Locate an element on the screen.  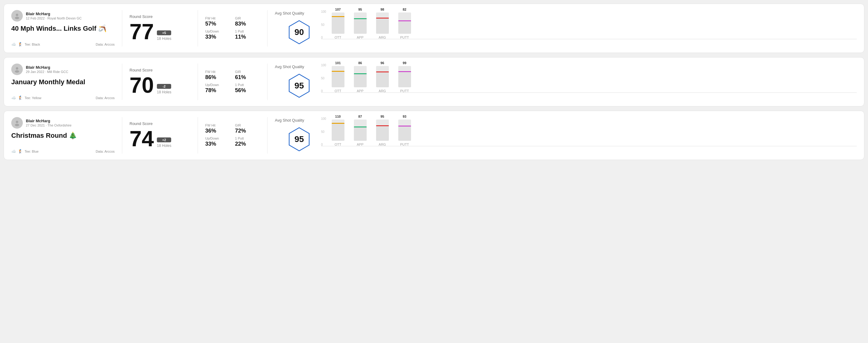
left-section: Blair McHarg 29 Jan 2022 · Mill Ride GCC… is located at coordinates (63, 82).